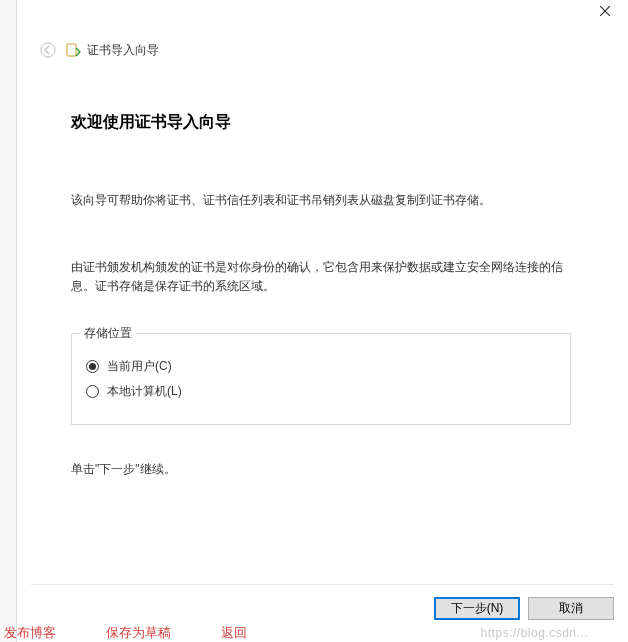 The image size is (628, 642). What do you see at coordinates (607, 13) in the screenshot?
I see `close-icon` at bounding box center [607, 13].